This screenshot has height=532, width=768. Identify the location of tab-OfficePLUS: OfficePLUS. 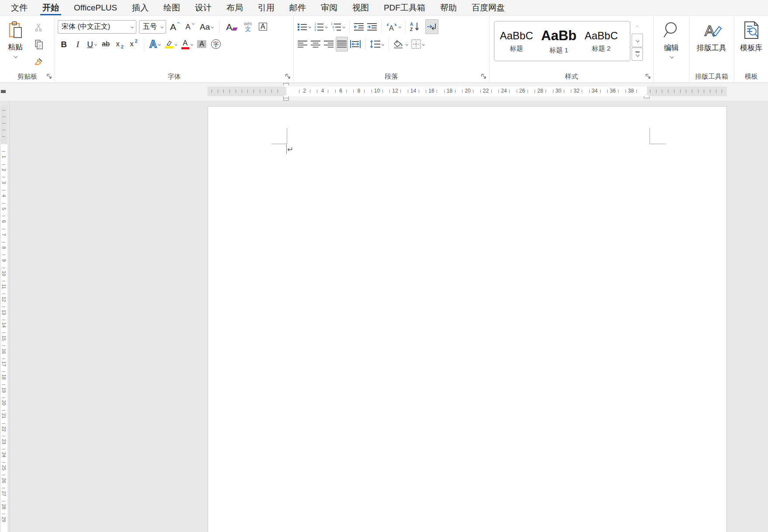
(95, 8).